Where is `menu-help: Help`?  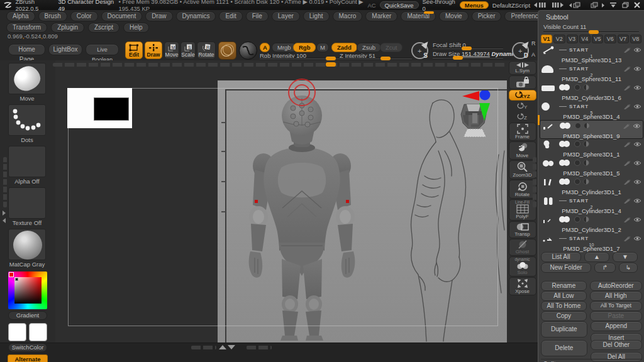 menu-help: Help is located at coordinates (136, 28).